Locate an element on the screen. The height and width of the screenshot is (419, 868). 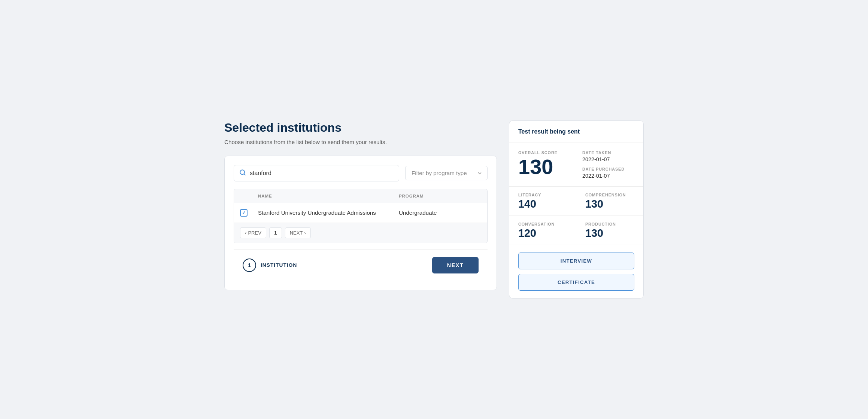
table-header-name: NAME is located at coordinates (328, 196).